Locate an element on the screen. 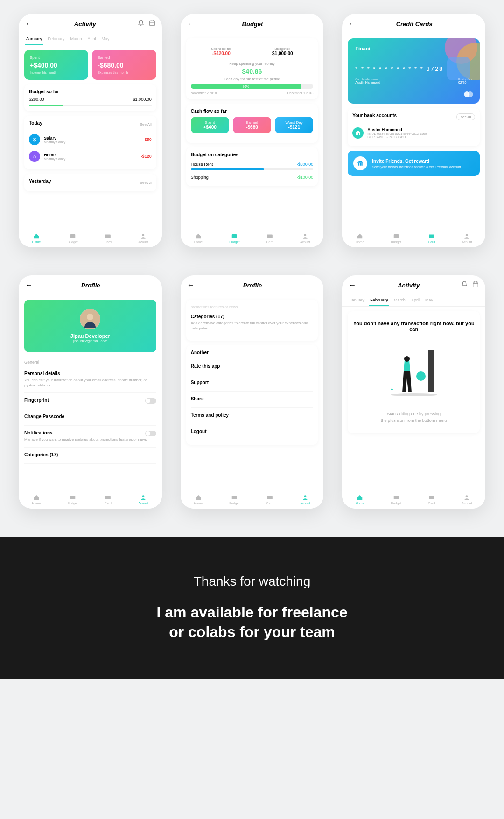 This screenshot has width=504, height=819. phone-profile2: ← Profile promotions features or news Ca… is located at coordinates (252, 392).